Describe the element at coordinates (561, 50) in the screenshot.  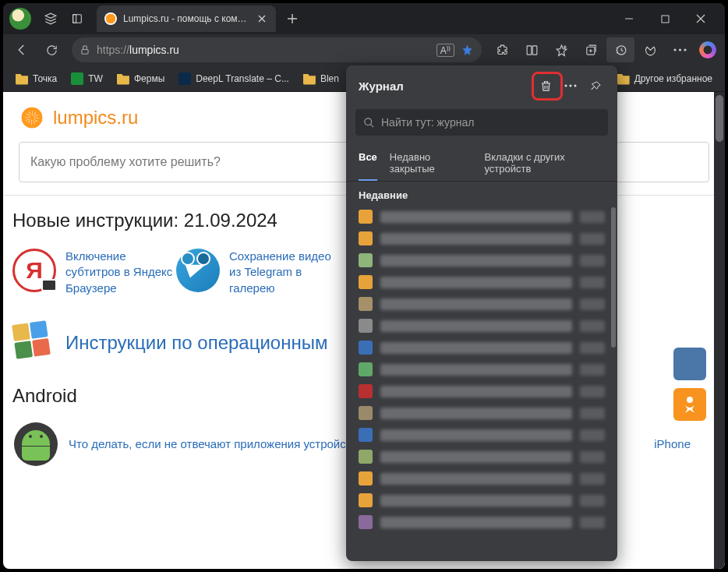
I see `favorites-button` at that location.